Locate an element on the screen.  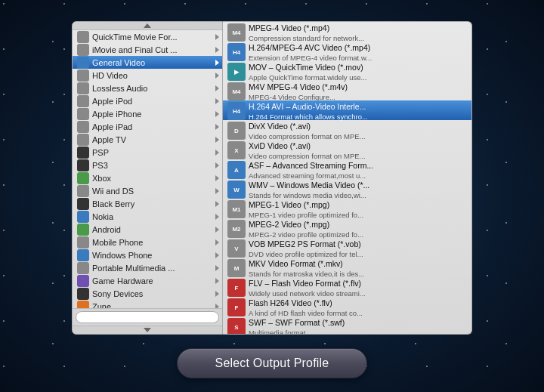
left-item-general-video: General Video is located at coordinates (147, 62).